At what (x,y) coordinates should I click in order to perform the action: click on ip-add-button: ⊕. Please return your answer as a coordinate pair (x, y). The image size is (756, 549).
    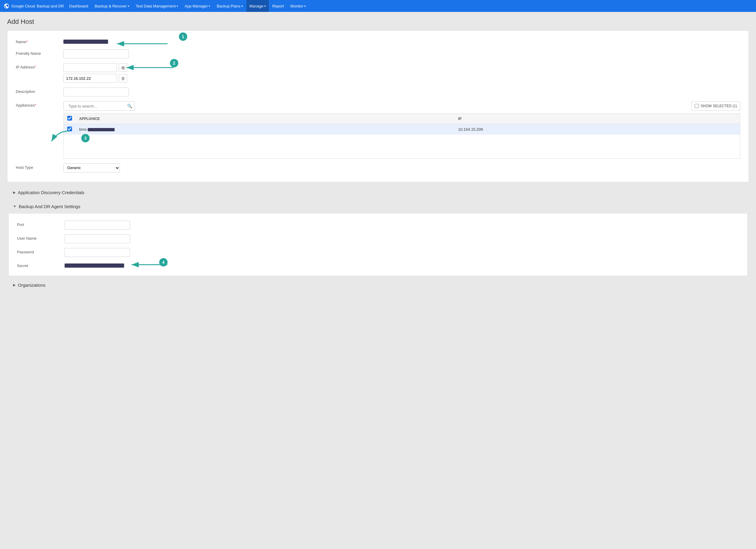
    Looking at the image, I should click on (123, 67).